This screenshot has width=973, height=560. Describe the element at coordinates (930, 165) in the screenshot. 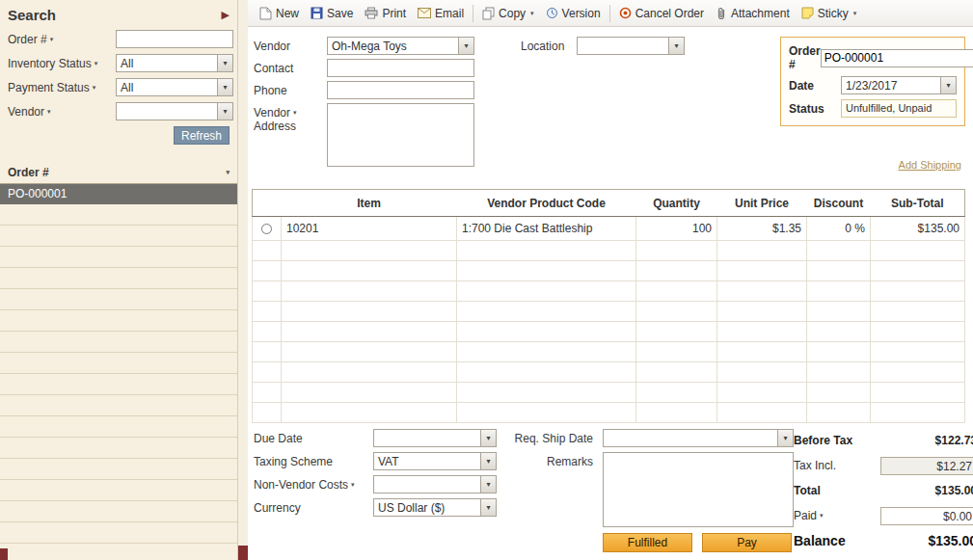

I see `add-shipping-link: Add Shipping` at that location.